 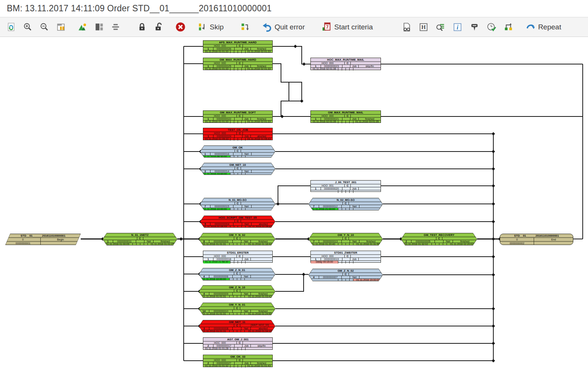 I want to click on node-gm-max-runtime-soft: GM_MAX_RUNTIME_SOFTHOO_000C10000000022Jo…, so click(x=238, y=117).